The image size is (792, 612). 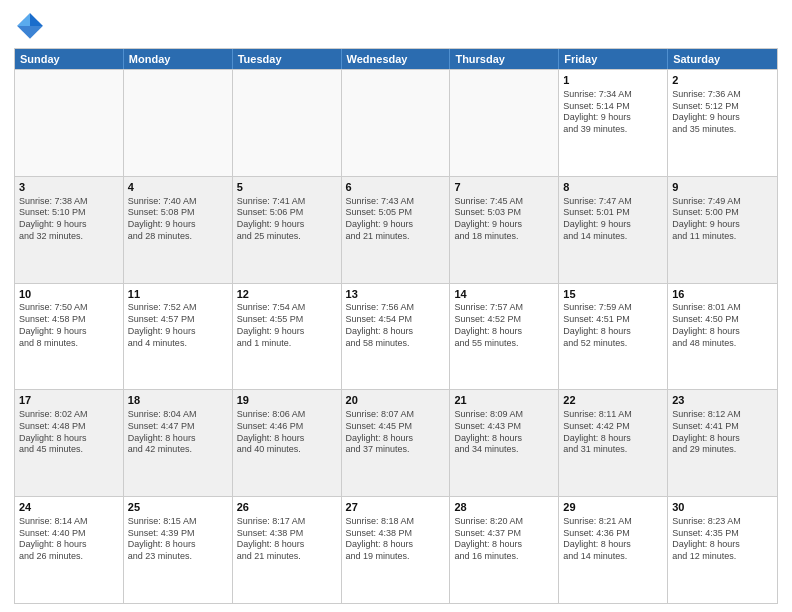 What do you see at coordinates (504, 294) in the screenshot?
I see `day-number: 14` at bounding box center [504, 294].